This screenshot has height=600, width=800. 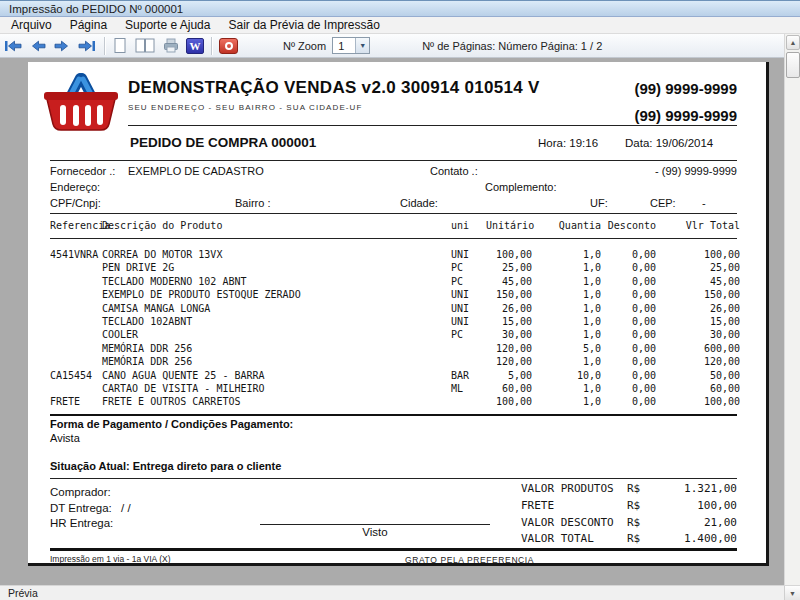 What do you see at coordinates (392, 46) in the screenshot?
I see `toolbar: W Nº Zoom 1 ▼ Nº de Páginas: Número Pági…` at bounding box center [392, 46].